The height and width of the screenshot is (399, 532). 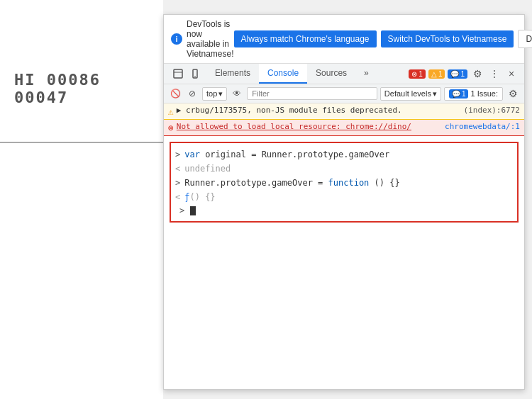 I want to click on prompt-3: >, so click(x=177, y=183).